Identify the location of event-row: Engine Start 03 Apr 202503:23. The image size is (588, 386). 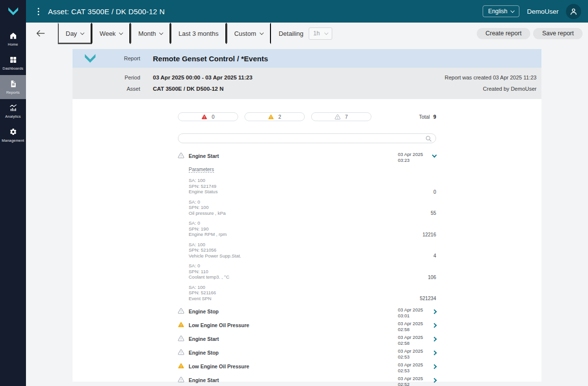
(307, 157).